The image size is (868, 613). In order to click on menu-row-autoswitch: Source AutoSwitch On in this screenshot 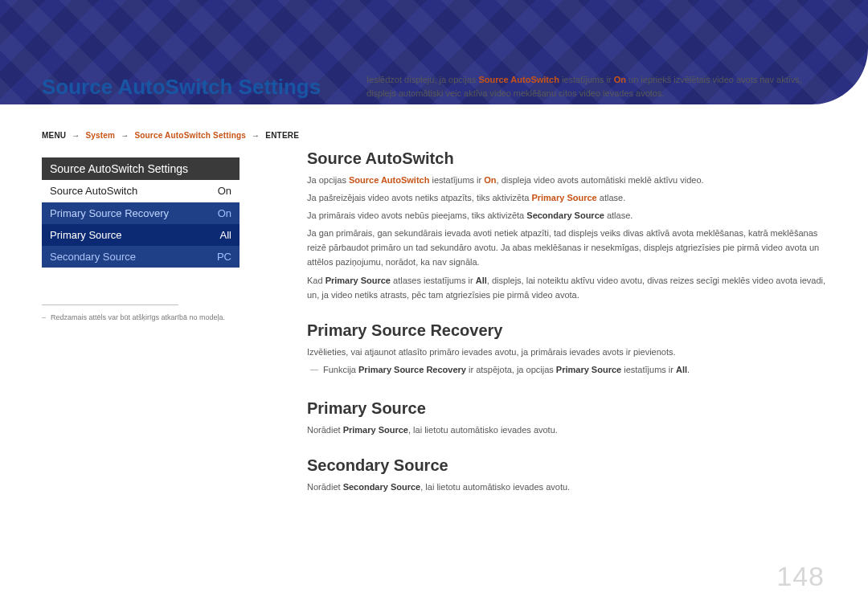, I will do `click(141, 191)`.